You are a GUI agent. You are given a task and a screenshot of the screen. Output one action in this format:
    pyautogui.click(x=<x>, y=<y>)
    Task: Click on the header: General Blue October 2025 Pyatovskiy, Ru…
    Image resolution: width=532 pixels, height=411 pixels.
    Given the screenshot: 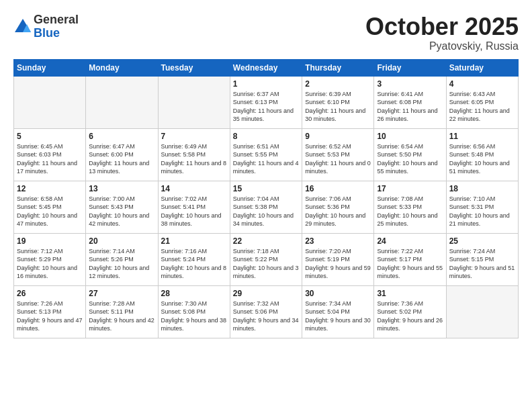 What is the action you would take?
    pyautogui.click(x=266, y=33)
    